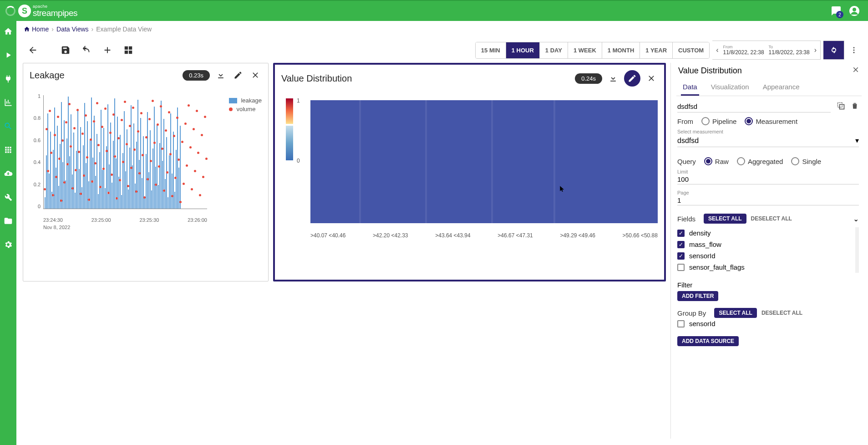  I want to click on panel-leakage: Leakage 0.23s leakage volume 10.80.60., so click(146, 172).